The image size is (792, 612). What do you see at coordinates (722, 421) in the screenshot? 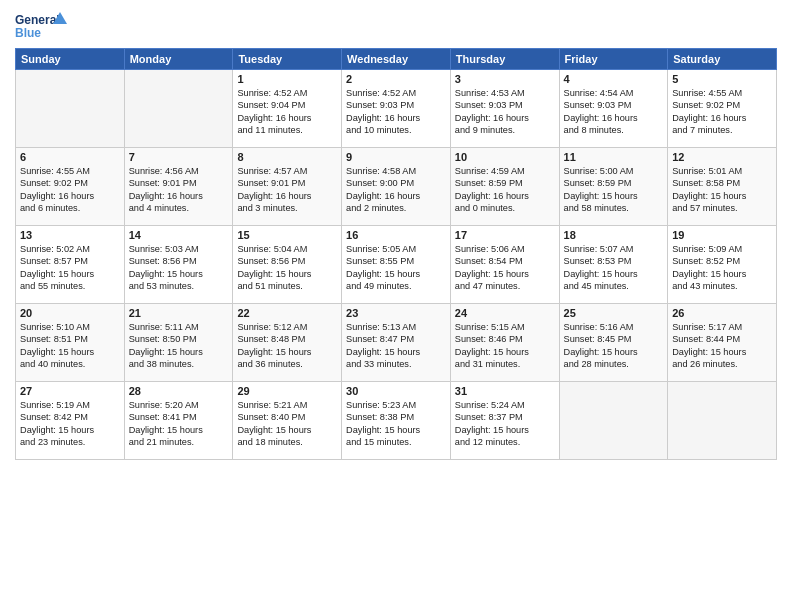
I see `calendar-cell` at bounding box center [722, 421].